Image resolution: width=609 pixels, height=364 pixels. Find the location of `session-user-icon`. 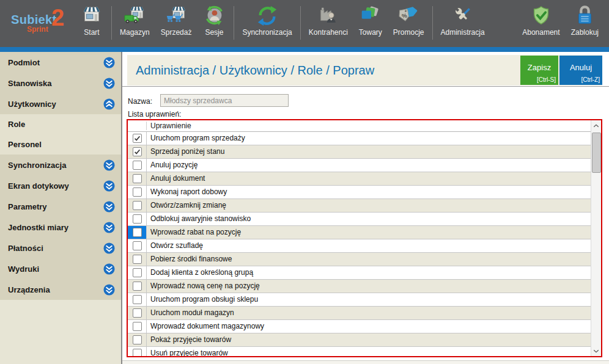

session-user-icon is located at coordinates (214, 16).